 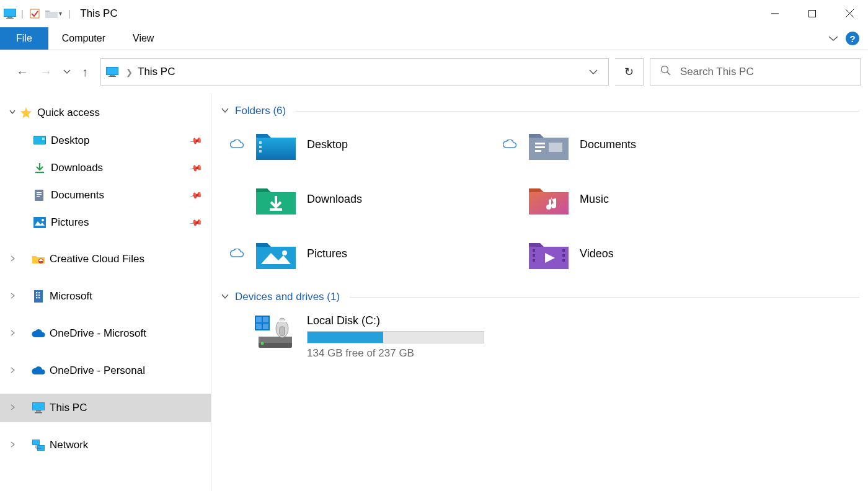 I want to click on search-placeholder: Search This PC, so click(x=717, y=72).